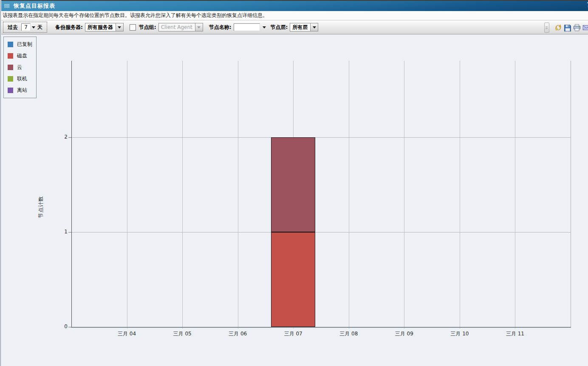  Describe the element at coordinates (293, 334) in the screenshot. I see `x-axis-label: 三月 07` at that location.